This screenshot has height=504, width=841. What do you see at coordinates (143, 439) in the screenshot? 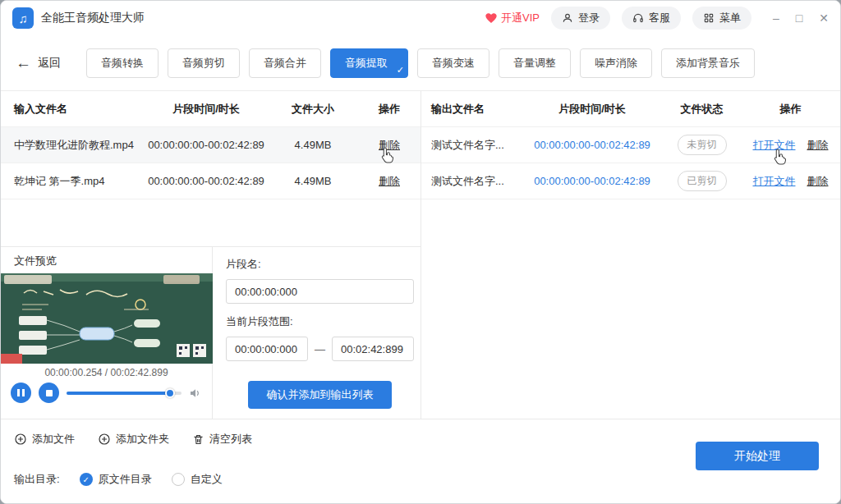
I see `add-folder-label: 添加文件夹` at bounding box center [143, 439].